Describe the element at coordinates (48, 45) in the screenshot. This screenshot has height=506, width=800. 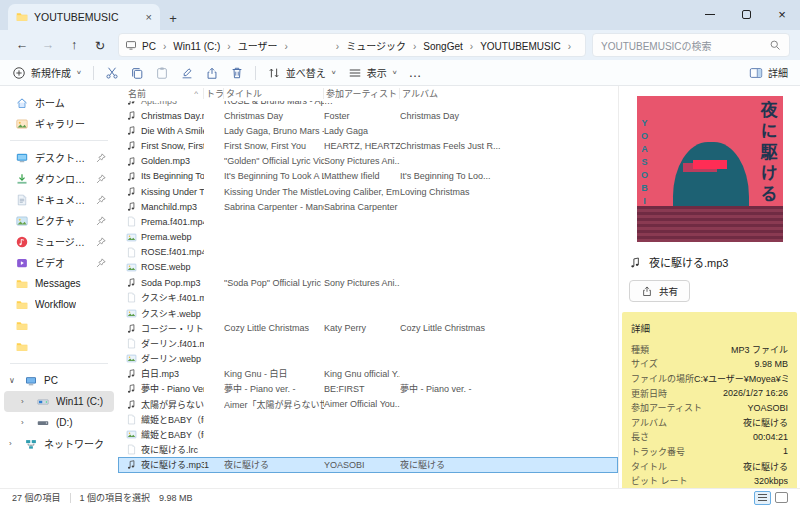
I see `forward-button: →` at that location.